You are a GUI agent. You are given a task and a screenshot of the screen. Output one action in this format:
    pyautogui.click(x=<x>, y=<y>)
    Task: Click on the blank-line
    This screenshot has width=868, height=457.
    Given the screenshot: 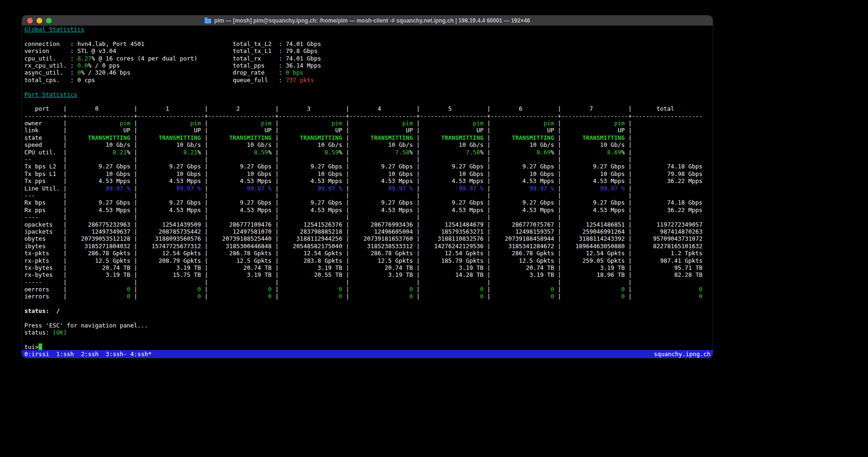 What is the action you would take?
    pyautogui.click(x=367, y=101)
    